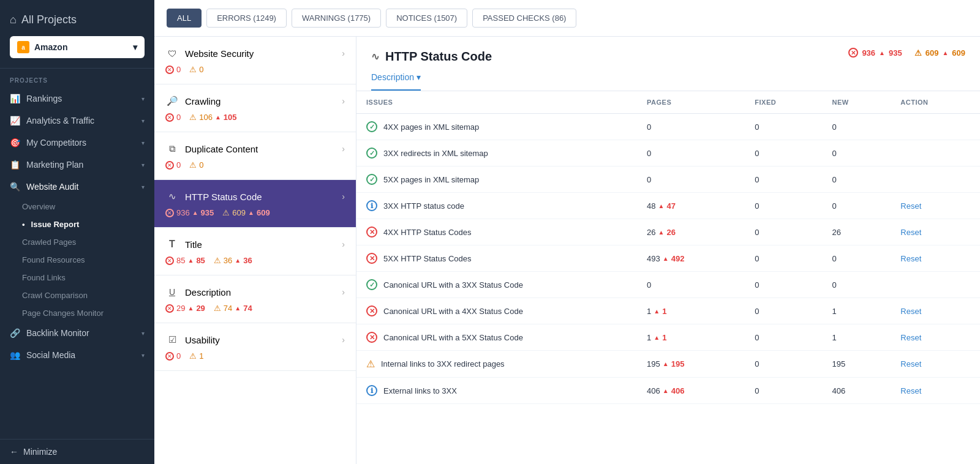 The image size is (980, 464). I want to click on card-title: T Title › ✕ 85 ▲ 85 ⚠ 36 ▲, so click(255, 252).